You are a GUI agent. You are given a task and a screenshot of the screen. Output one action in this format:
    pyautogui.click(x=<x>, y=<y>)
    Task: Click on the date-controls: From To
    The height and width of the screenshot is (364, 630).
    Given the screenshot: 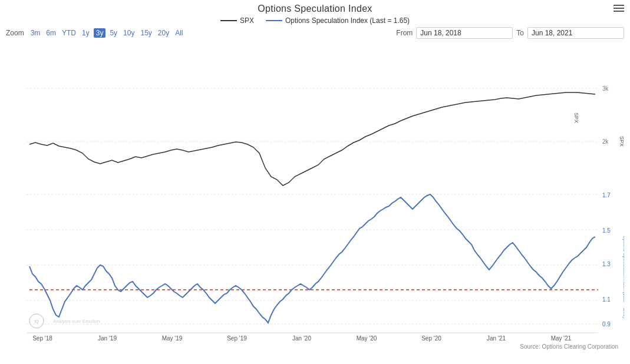 What is the action you would take?
    pyautogui.click(x=510, y=33)
    